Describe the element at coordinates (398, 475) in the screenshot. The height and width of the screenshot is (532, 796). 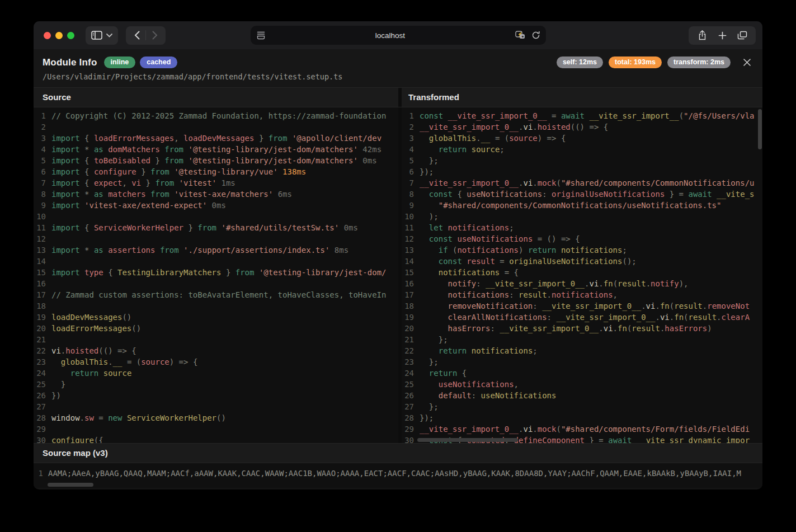
I see `sourcemap-panel: 1 AAMA;AAeA,yBAAG,QAAQ,MAAM;AACf,aAAW,KA…` at that location.